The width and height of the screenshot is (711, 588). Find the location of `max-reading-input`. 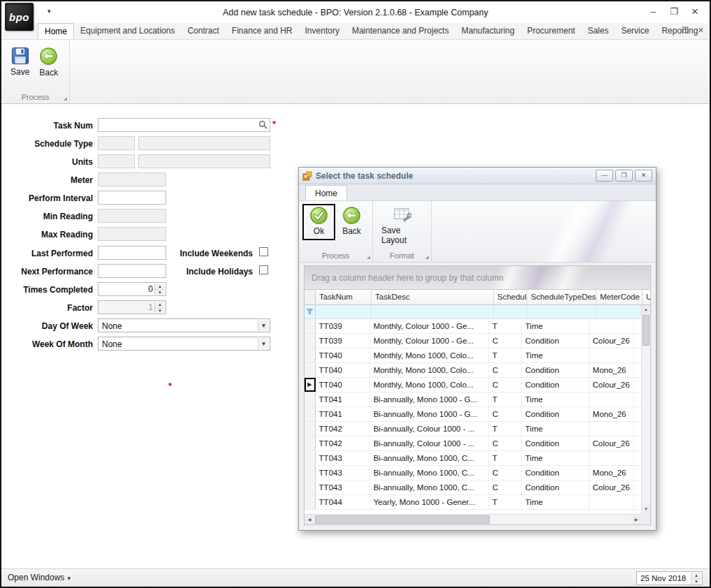

max-reading-input is located at coordinates (132, 234).